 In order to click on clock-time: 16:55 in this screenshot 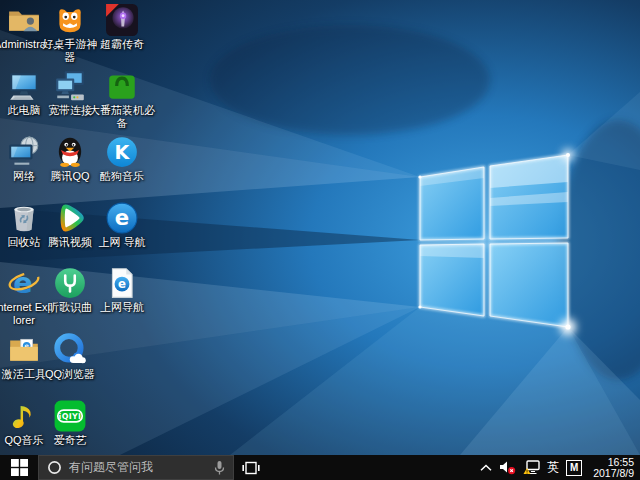, I will do `click(614, 462)`.